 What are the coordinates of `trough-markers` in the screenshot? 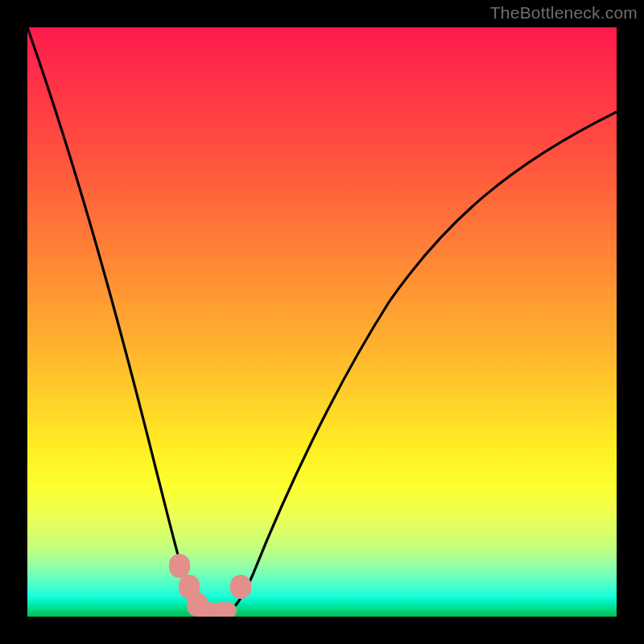 It's located at (210, 585).